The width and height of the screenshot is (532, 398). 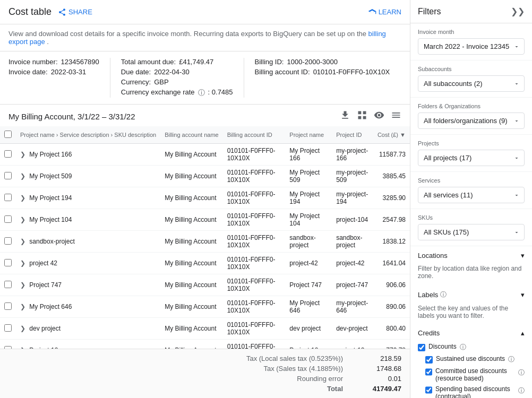 I want to click on credits-section: Credits ▴ Discounts ⓘ Sustained use disc…, so click(x=471, y=361).